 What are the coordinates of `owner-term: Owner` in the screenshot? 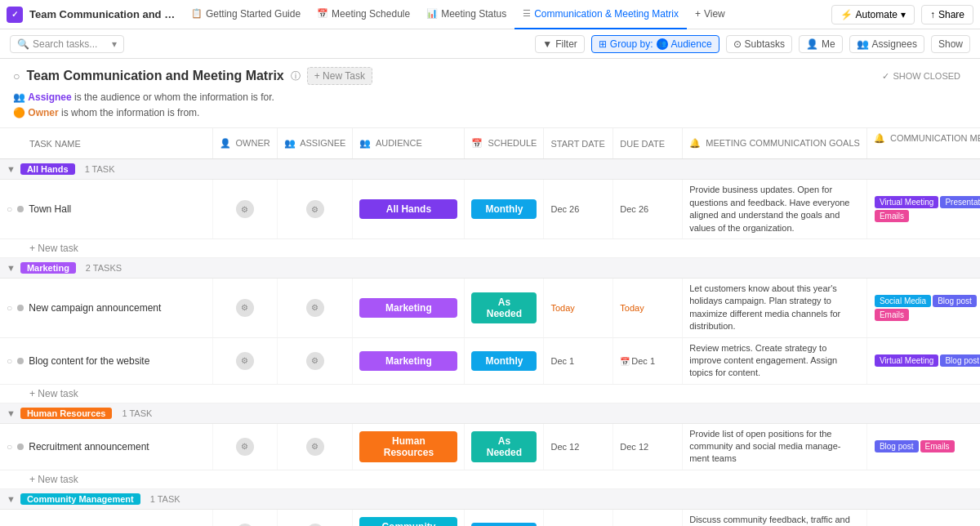 It's located at (42, 113).